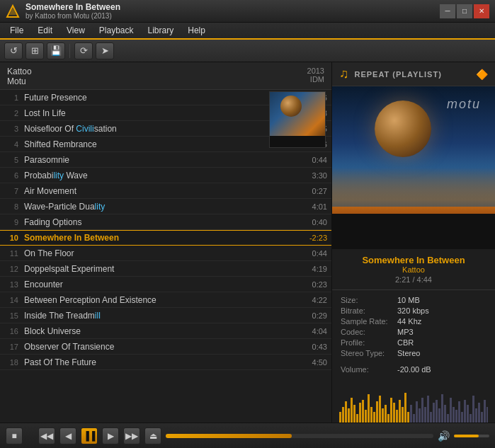  I want to click on bitrate-value: 320 kbps, so click(414, 311).